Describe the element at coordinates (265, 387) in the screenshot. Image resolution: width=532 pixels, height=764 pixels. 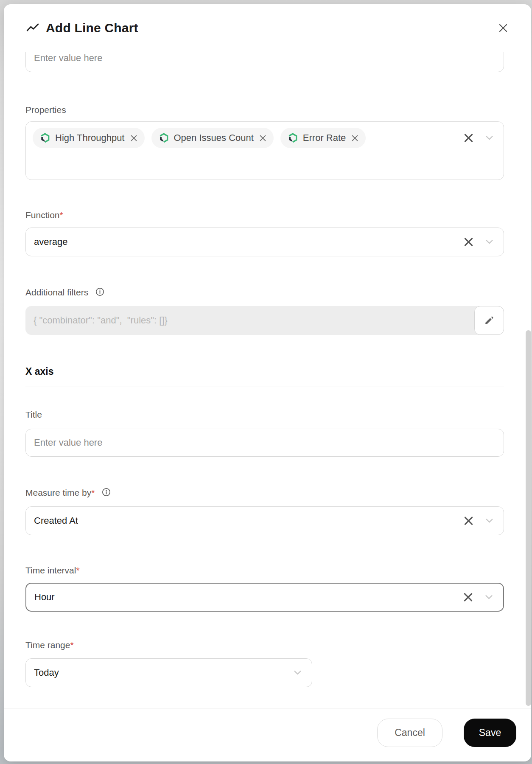
I see `section-divider` at that location.